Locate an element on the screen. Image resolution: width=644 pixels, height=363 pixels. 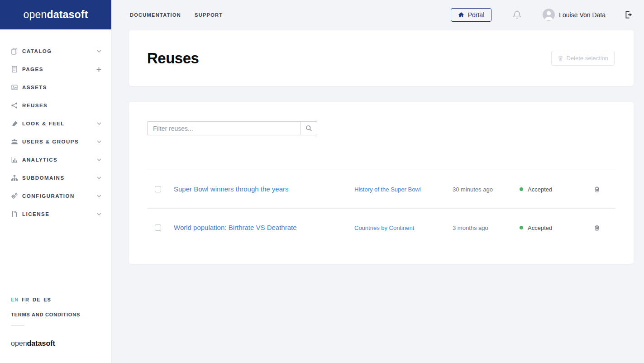
sidebar-item-label: ASSETS is located at coordinates (34, 87).